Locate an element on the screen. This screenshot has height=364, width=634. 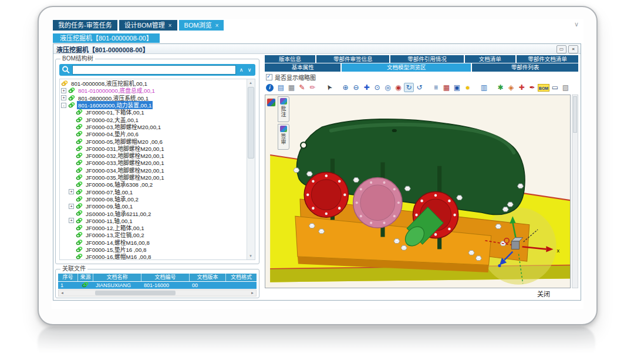
hscrollbar-thumb is located at coordinates (135, 293).